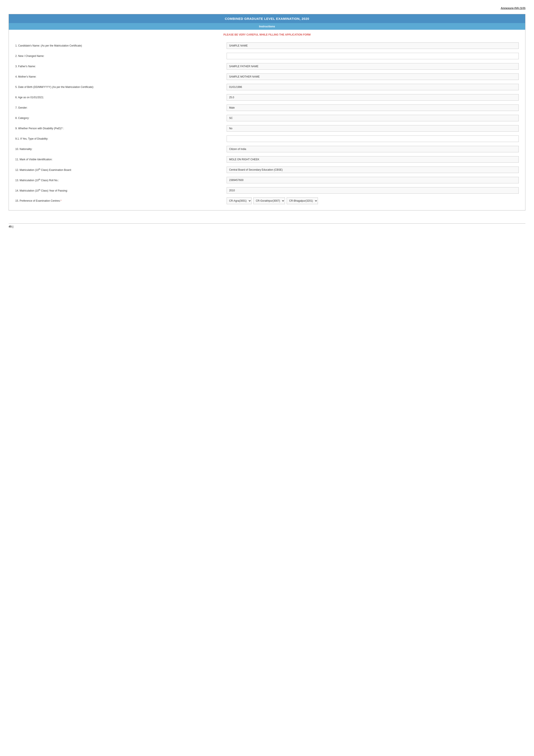 This screenshot has height=756, width=534. What do you see at coordinates (267, 77) in the screenshot?
I see `form-row-4: 4. Mother's Name:` at bounding box center [267, 77].